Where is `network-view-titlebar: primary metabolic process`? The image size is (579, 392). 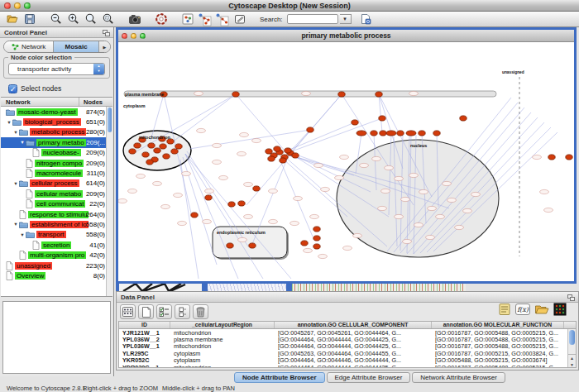 network-view-titlebar: primary metabolic process is located at coordinates (346, 36).